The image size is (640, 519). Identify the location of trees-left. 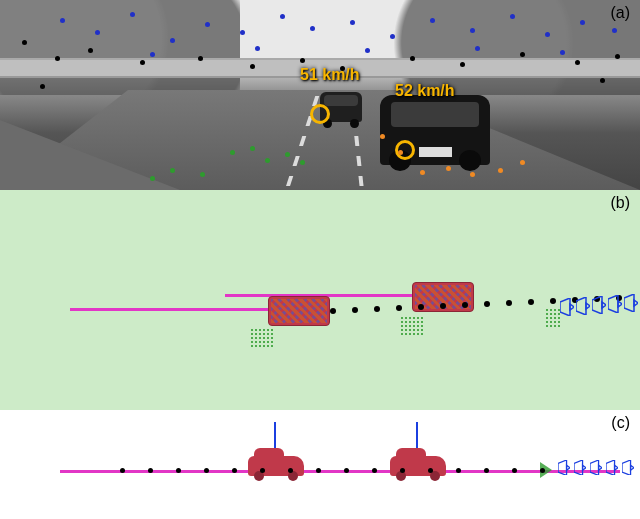
(120, 48).